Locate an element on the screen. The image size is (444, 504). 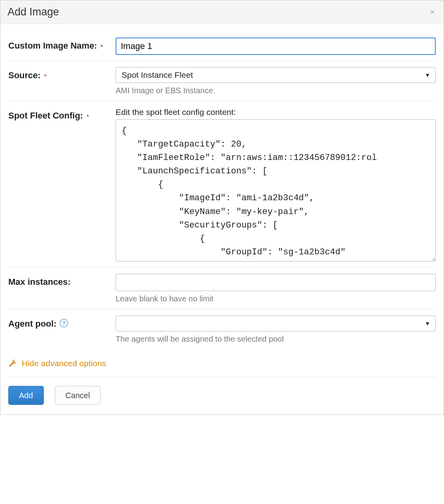
max-instances-input is located at coordinates (275, 282).